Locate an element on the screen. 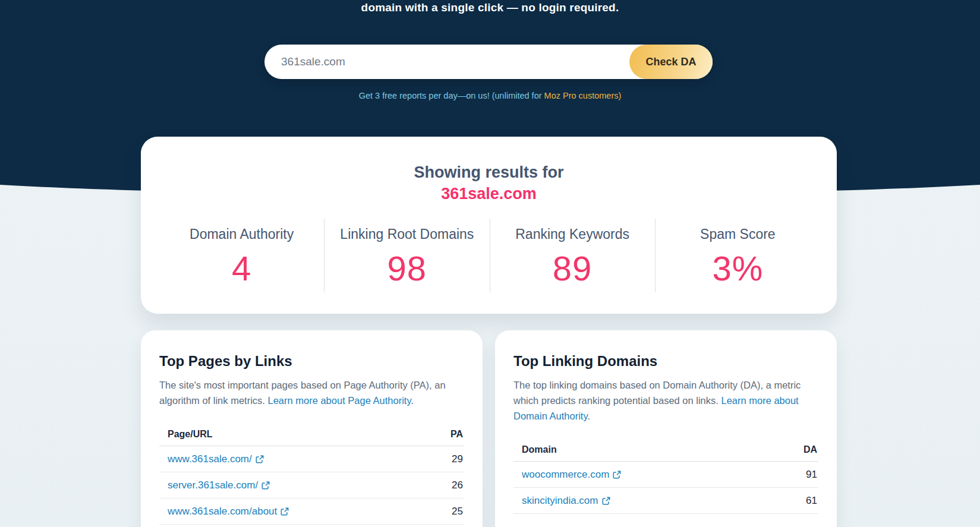 This screenshot has height=527, width=980. metric-label: Ranking Keywords is located at coordinates (573, 234).